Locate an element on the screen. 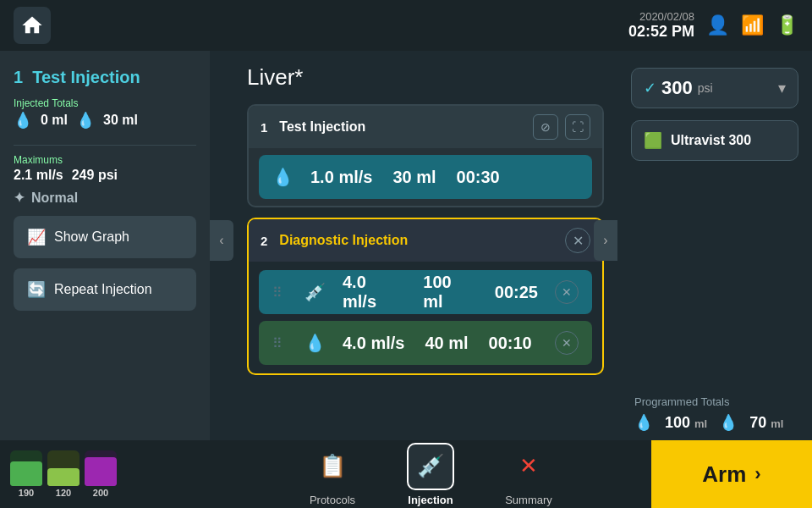 The height and width of the screenshot is (508, 812). injected-totals-values: 💧 0 ml 💧 30 ml is located at coordinates (105, 120).